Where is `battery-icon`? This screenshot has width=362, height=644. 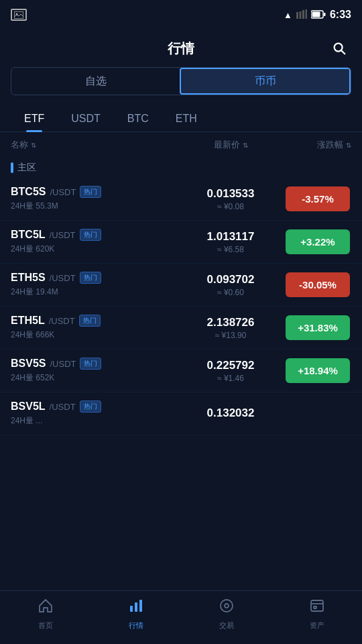 battery-icon is located at coordinates (318, 15).